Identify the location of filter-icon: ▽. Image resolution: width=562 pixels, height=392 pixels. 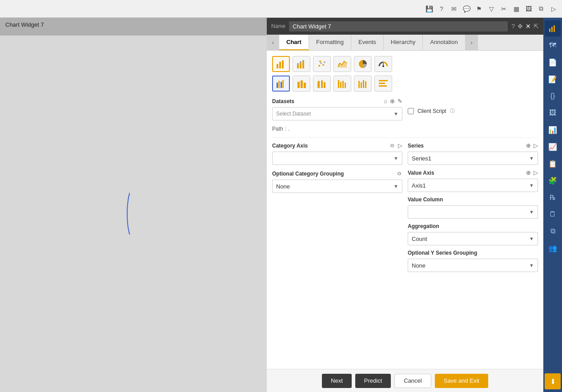
(491, 9).